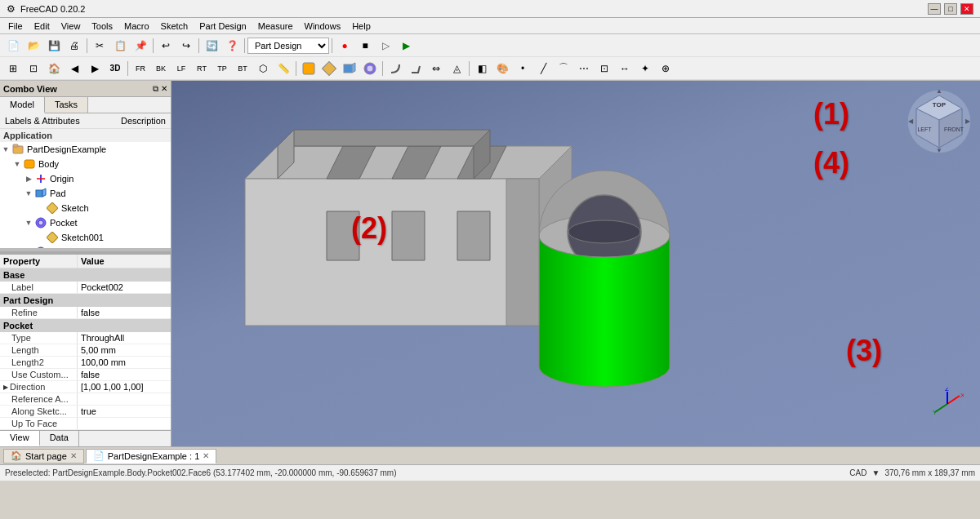 This screenshot has width=980, height=519. What do you see at coordinates (416, 69) in the screenshot?
I see `chamfer-button` at bounding box center [416, 69].